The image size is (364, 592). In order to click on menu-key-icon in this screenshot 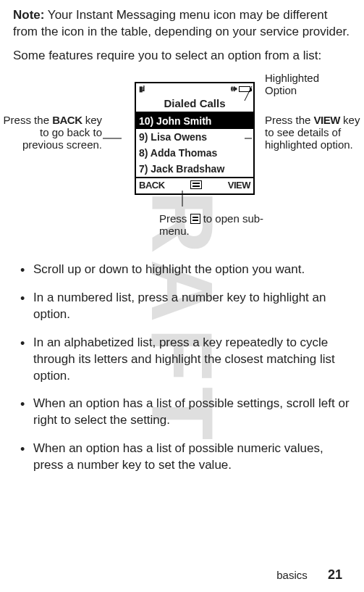, I will do `click(195, 219)`.